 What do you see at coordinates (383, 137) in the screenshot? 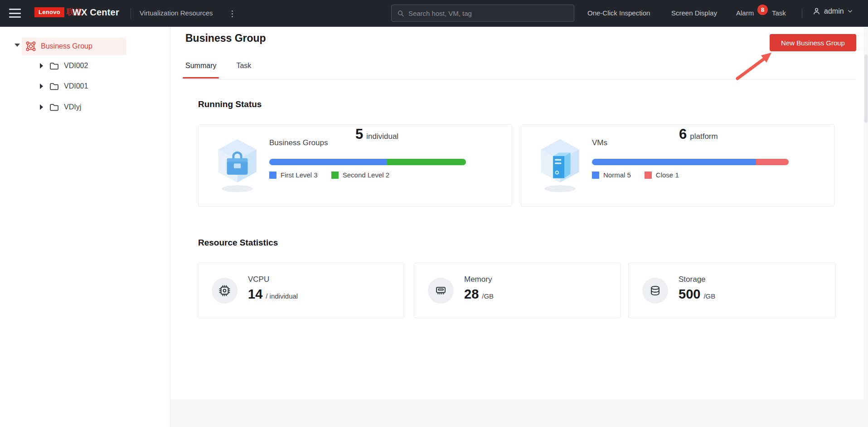
I see `card-value-unit: individual` at bounding box center [383, 137].